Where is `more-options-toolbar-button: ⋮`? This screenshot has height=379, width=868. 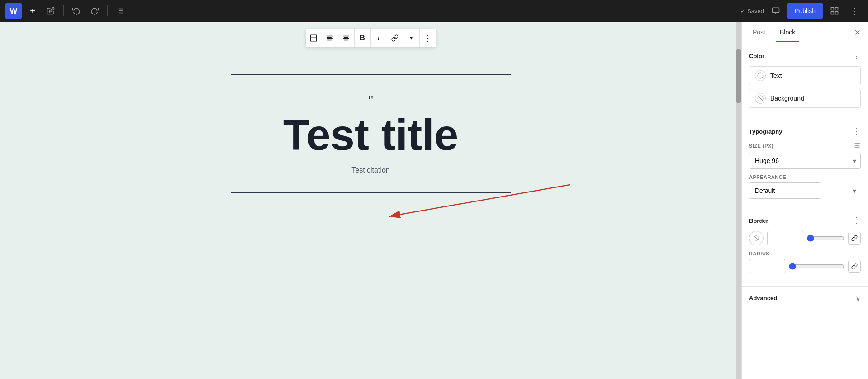
more-options-toolbar-button: ⋮ is located at coordinates (428, 38).